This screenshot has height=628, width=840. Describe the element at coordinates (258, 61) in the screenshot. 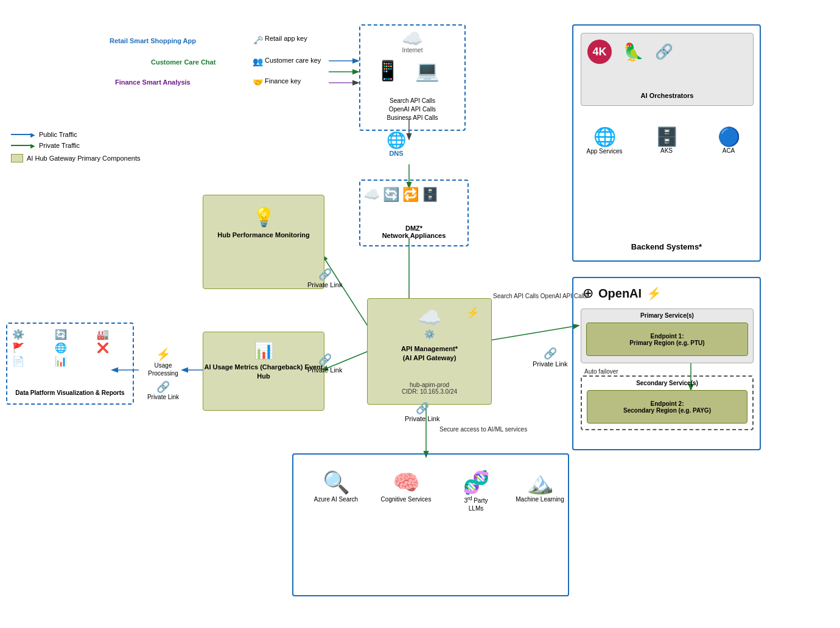

I see `customer-key-icon: 👥` at that location.